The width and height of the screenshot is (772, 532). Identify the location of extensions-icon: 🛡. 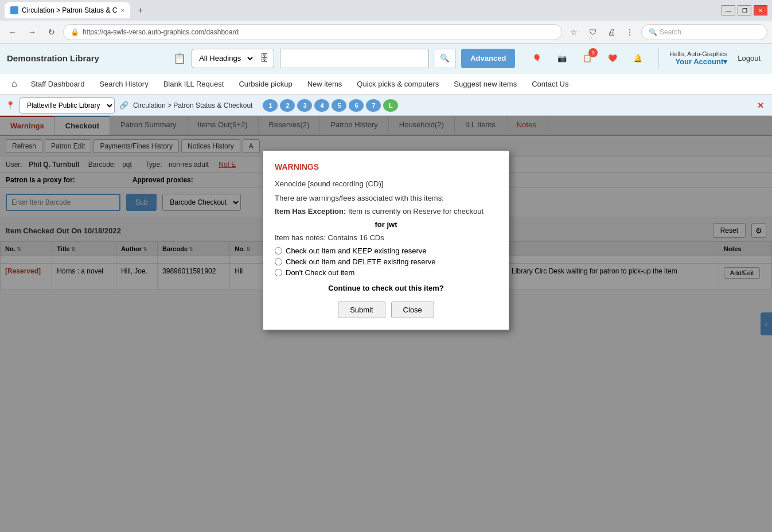
(593, 32).